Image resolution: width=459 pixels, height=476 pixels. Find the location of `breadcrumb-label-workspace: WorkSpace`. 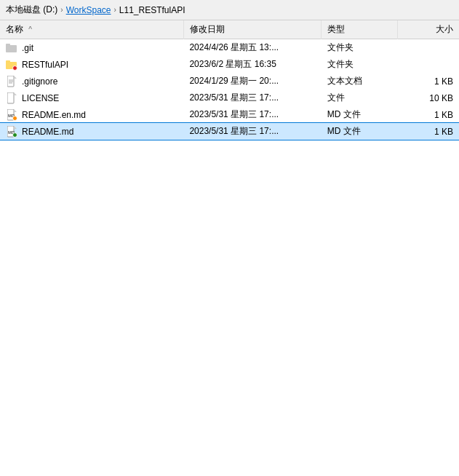

breadcrumb-label-workspace: WorkSpace is located at coordinates (89, 10).